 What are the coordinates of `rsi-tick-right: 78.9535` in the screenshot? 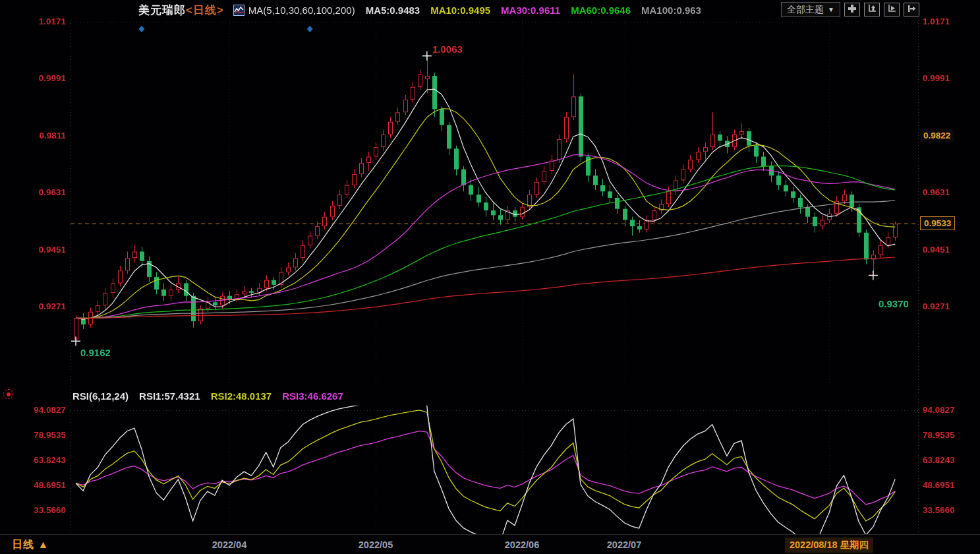 It's located at (938, 435).